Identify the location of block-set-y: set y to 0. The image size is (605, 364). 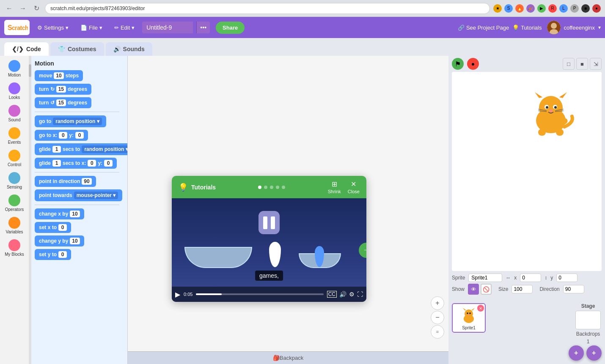
(53, 255).